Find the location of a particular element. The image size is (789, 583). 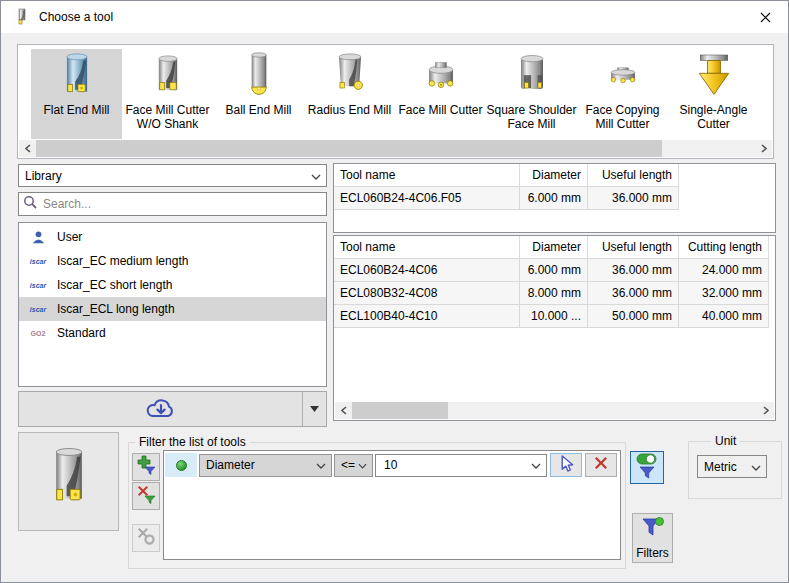

table-cell: ECL060B24-4C06.F05 is located at coordinates (427, 198).